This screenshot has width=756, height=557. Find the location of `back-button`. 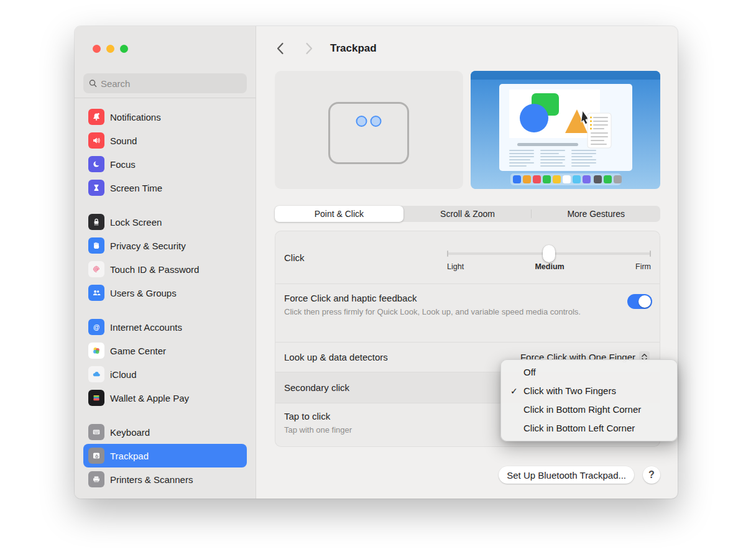

back-button is located at coordinates (280, 48).